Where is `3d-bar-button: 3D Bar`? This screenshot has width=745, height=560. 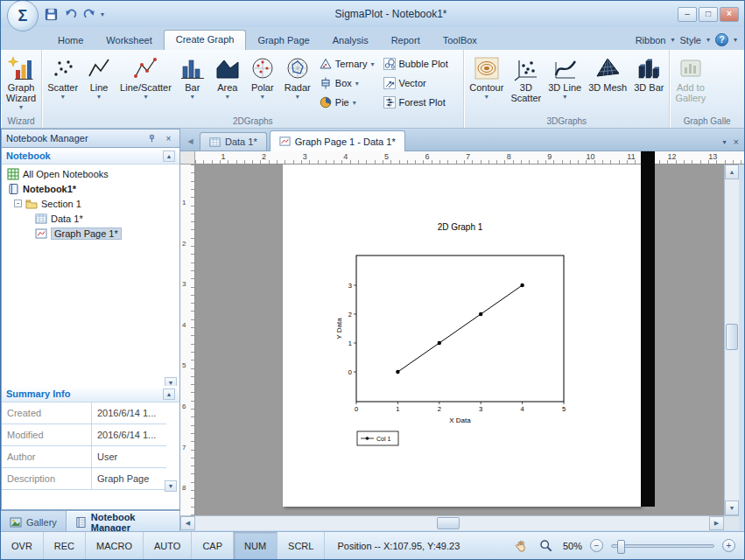 3d-bar-button: 3D Bar is located at coordinates (649, 83).